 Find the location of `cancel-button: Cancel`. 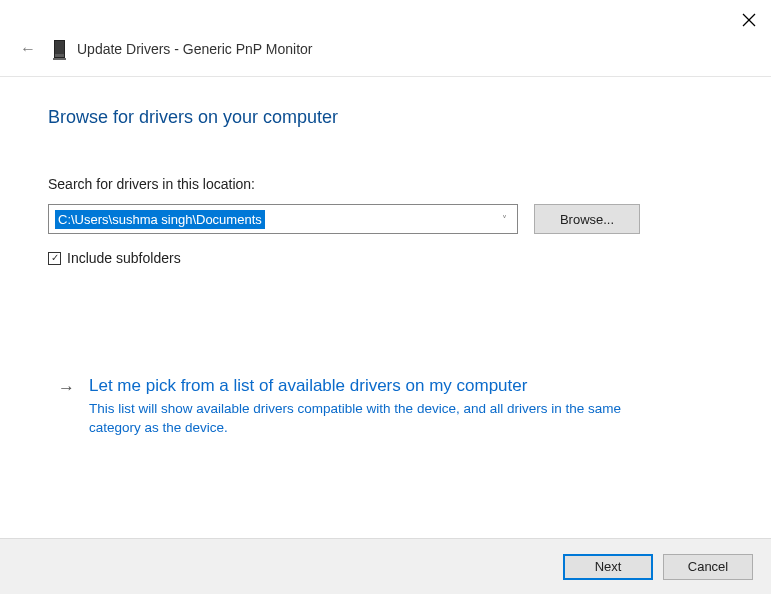

cancel-button: Cancel is located at coordinates (708, 567).